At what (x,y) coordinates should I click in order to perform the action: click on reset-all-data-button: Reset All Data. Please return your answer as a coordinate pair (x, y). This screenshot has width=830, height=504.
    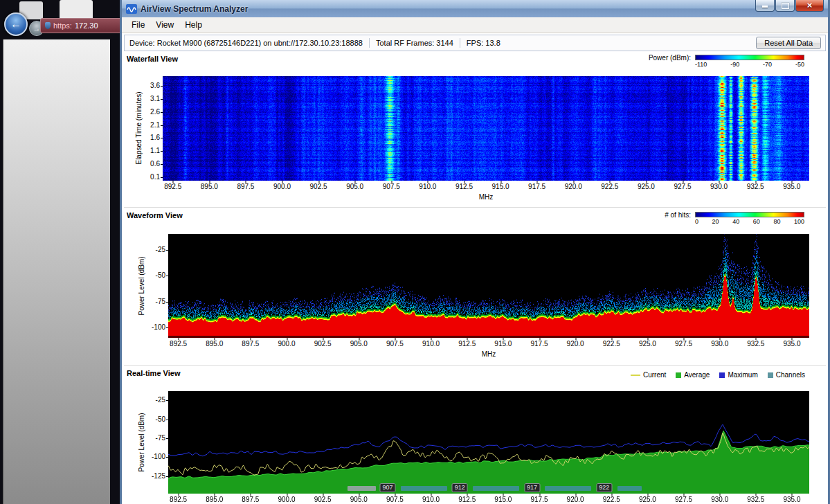
    Looking at the image, I should click on (788, 43).